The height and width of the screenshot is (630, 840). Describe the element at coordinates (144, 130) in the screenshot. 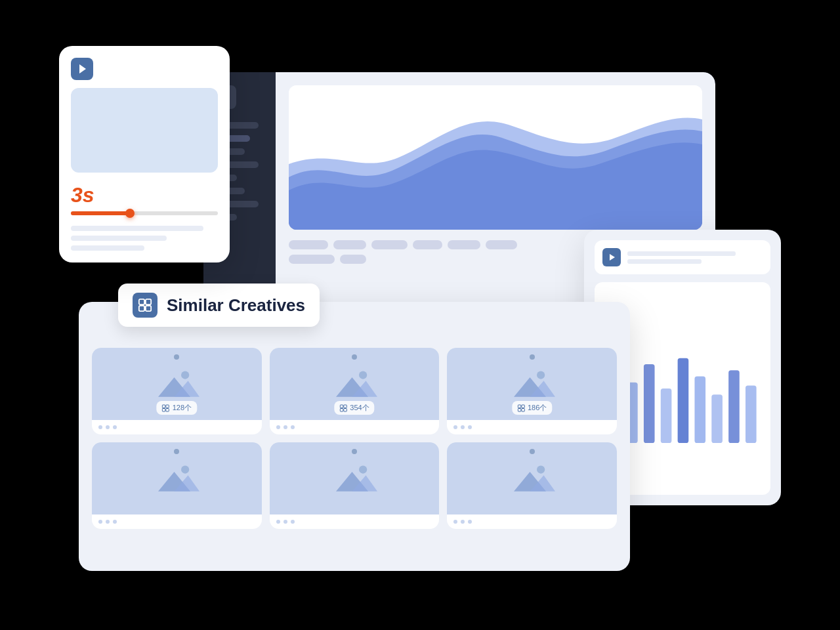

I see `card-preview-area` at that location.